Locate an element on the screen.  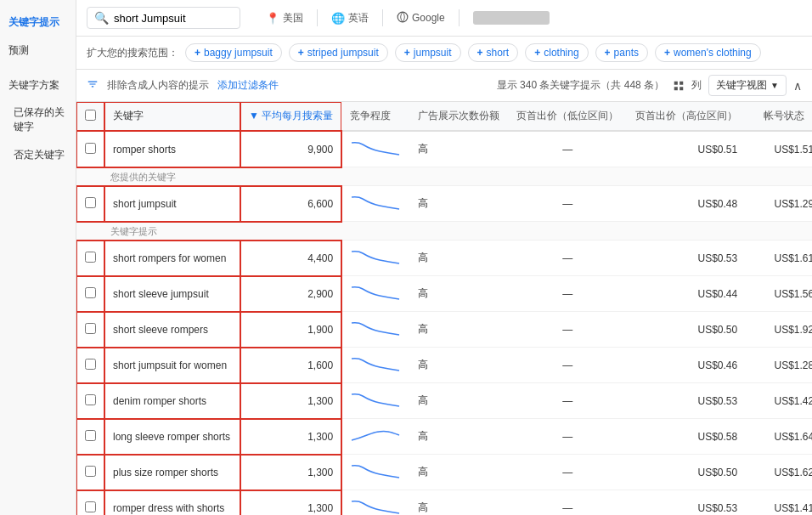
keyword-cell: short sleeve rompers is located at coordinates (172, 330).